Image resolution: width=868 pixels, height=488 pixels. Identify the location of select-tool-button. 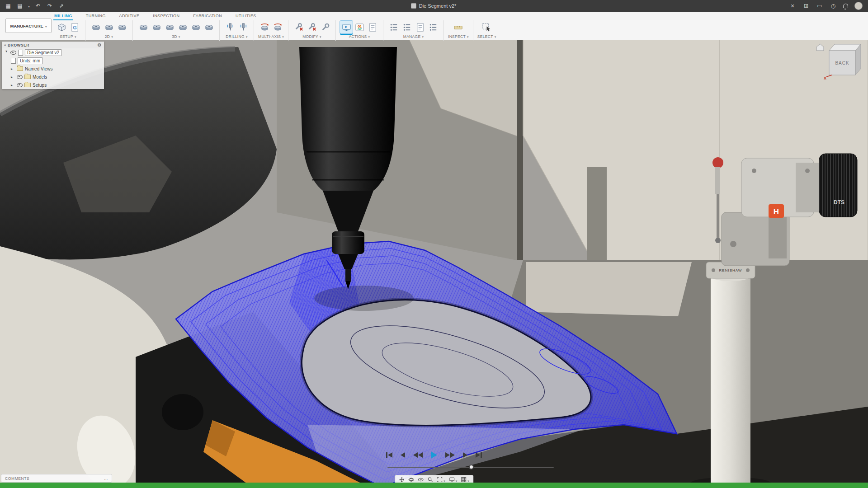
(487, 27).